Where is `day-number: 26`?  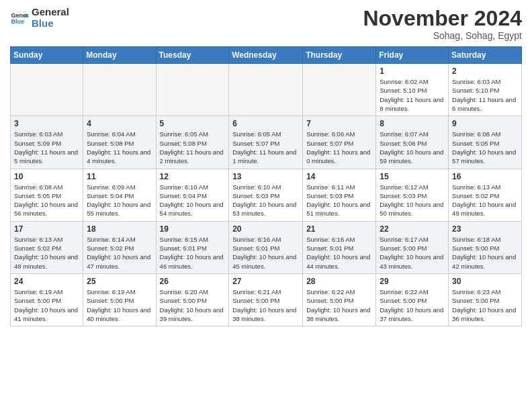 day-number: 26 is located at coordinates (193, 281).